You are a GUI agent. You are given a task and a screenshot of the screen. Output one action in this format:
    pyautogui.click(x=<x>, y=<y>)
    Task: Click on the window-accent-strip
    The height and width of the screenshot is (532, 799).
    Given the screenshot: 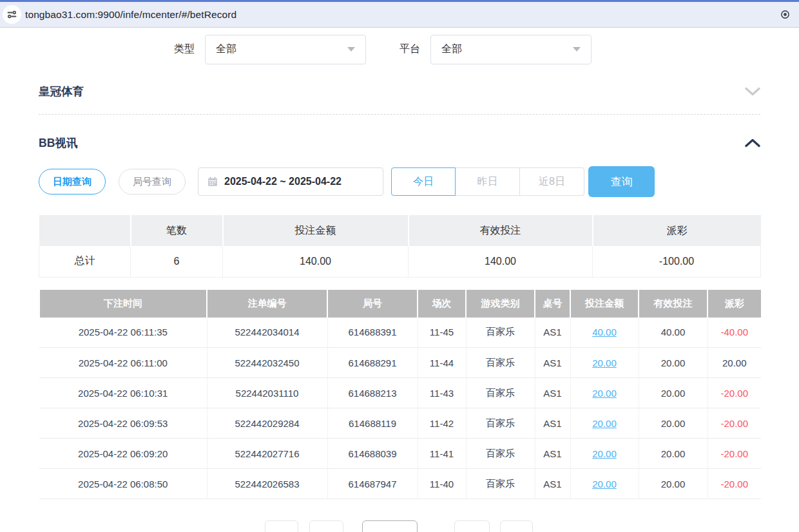 What is the action you would take?
    pyautogui.click(x=400, y=1)
    